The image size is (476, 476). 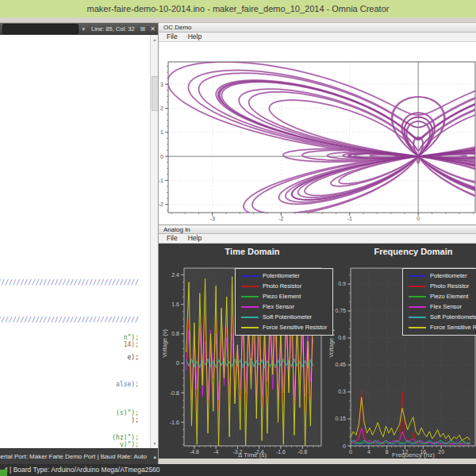 What do you see at coordinates (113, 29) in the screenshot?
I see `cursor-position-indicator: Line: 85, Col: 32` at bounding box center [113, 29].